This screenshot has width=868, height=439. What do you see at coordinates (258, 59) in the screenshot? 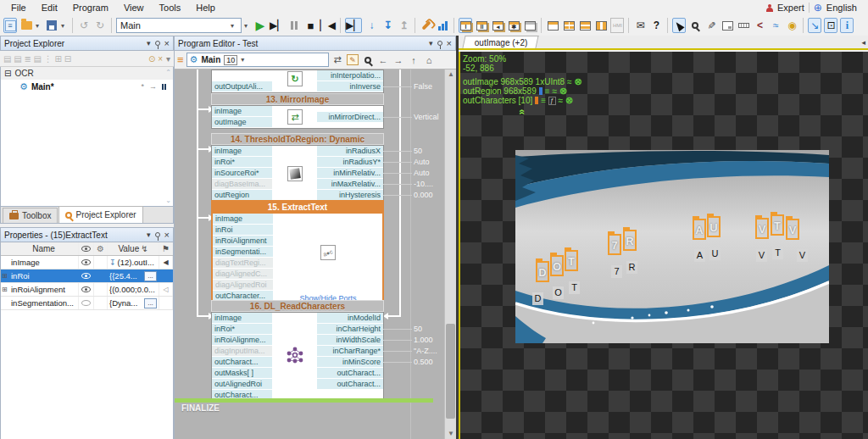
I see `macrofilter-combo: ⚙ Main 10 ▾` at bounding box center [258, 59].